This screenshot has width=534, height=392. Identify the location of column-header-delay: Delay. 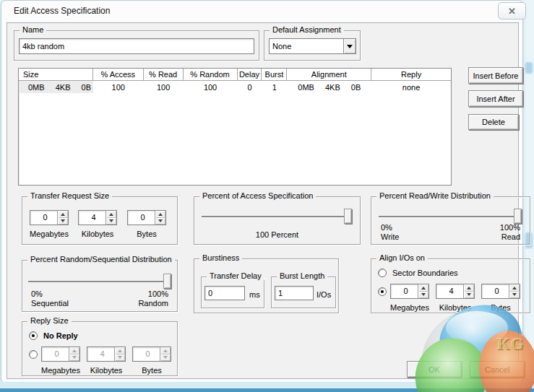
(250, 74).